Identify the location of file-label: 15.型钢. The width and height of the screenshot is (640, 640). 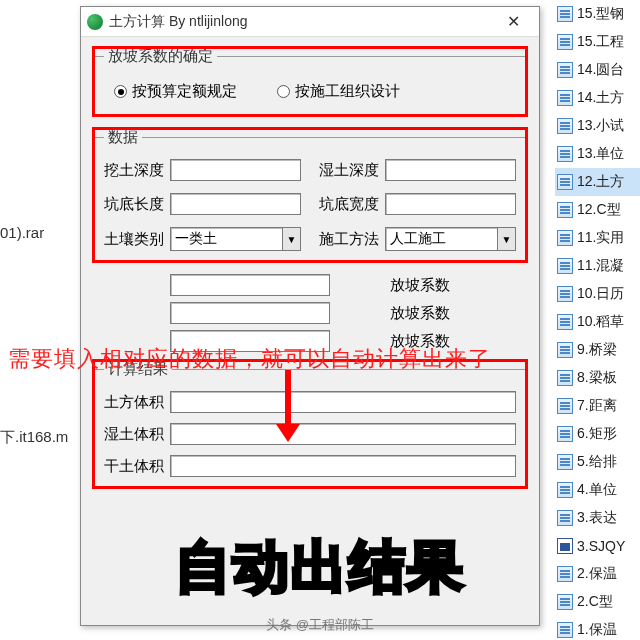
(600, 14).